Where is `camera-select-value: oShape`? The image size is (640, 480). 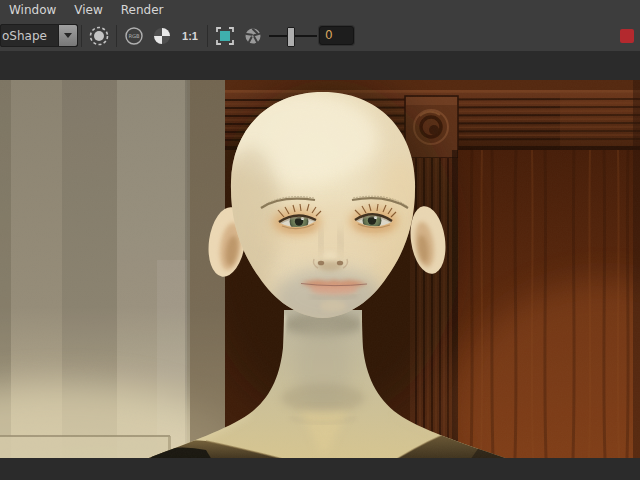
camera-select-value: oShape is located at coordinates (30, 36).